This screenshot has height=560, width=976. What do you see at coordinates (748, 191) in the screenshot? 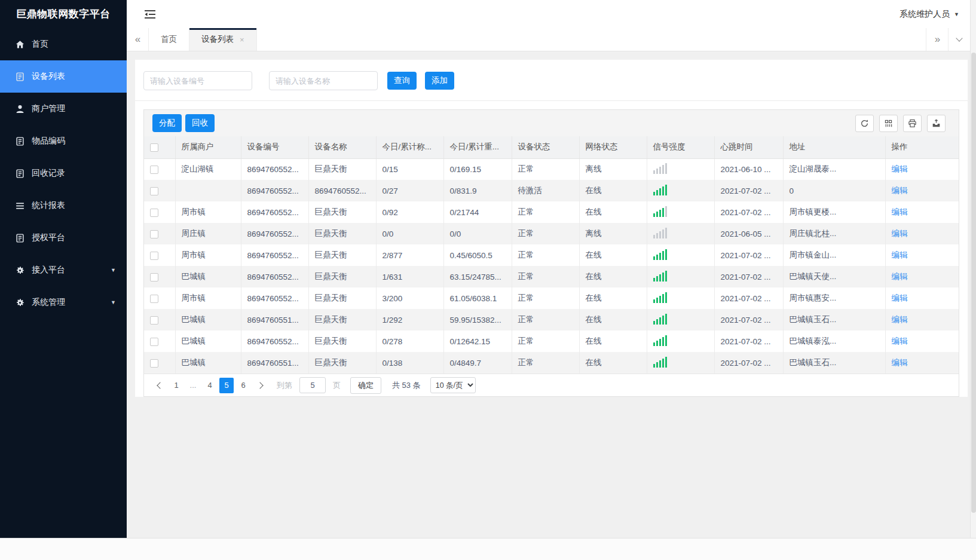
I see `cell-heartbeat-time: 2021-07-02 ...` at bounding box center [748, 191].